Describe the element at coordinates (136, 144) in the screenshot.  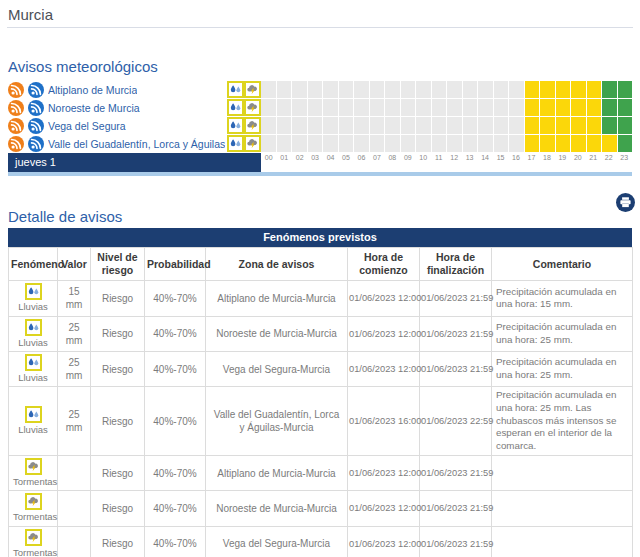
I see `zone-link: Valle del Guadalentín, Lorca y Águilas` at that location.